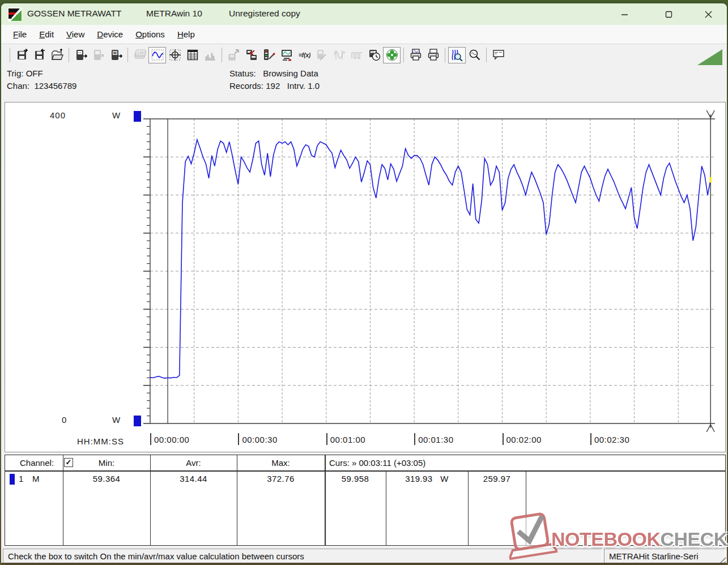 The height and width of the screenshot is (565, 728). What do you see at coordinates (274, 86) in the screenshot?
I see `records-label: Records: 192 Intrv. 1.0` at bounding box center [274, 86].